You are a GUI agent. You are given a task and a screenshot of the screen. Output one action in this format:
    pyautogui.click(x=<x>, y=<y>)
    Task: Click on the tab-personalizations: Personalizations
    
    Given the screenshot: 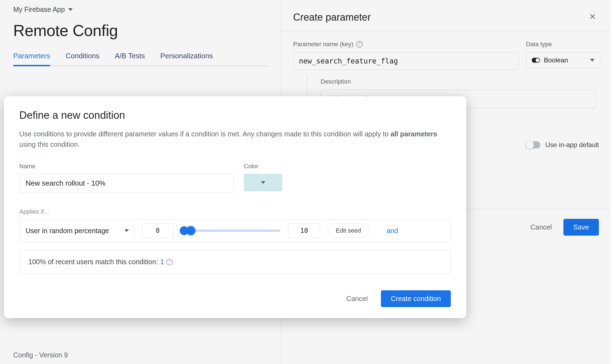 What is the action you would take?
    pyautogui.click(x=187, y=59)
    